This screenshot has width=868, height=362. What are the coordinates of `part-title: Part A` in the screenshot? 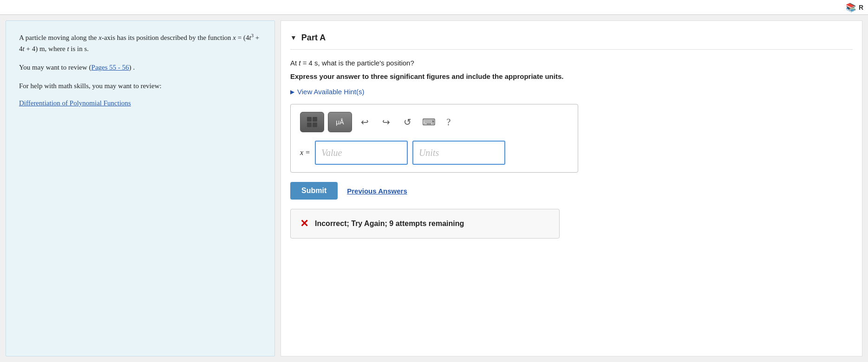 It's located at (313, 38).